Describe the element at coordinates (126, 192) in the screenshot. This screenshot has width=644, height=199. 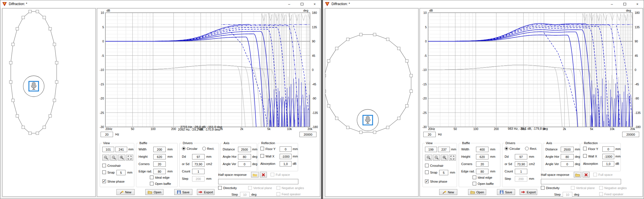
I see `new-button: New` at that location.